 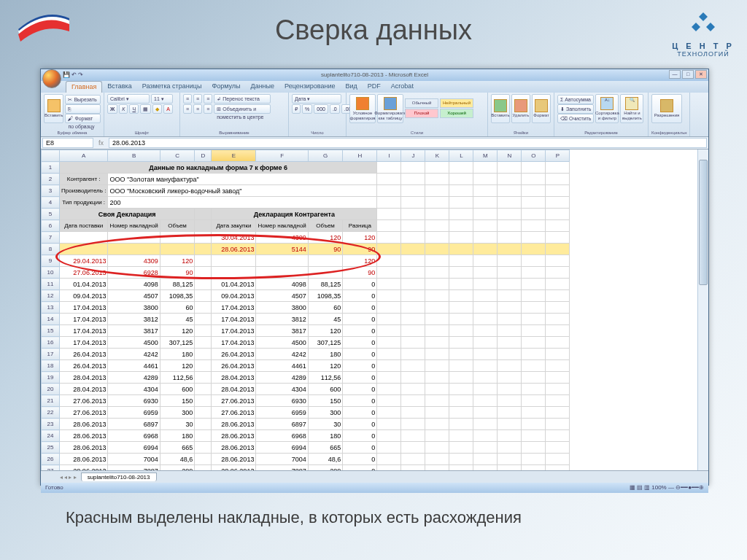 What do you see at coordinates (123, 109) in the screenshot?
I see `italic-button: К` at bounding box center [123, 109].